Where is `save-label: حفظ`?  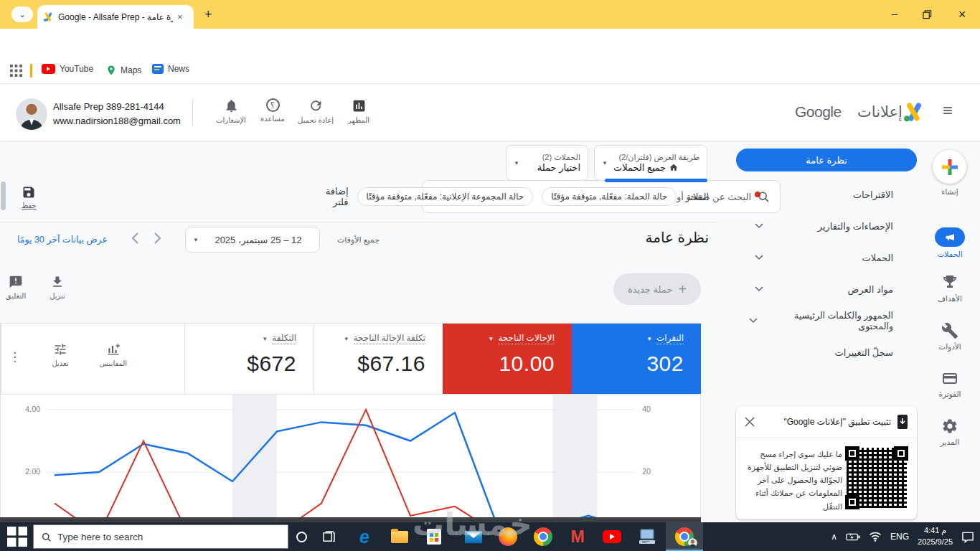 save-label: حفظ is located at coordinates (29, 205).